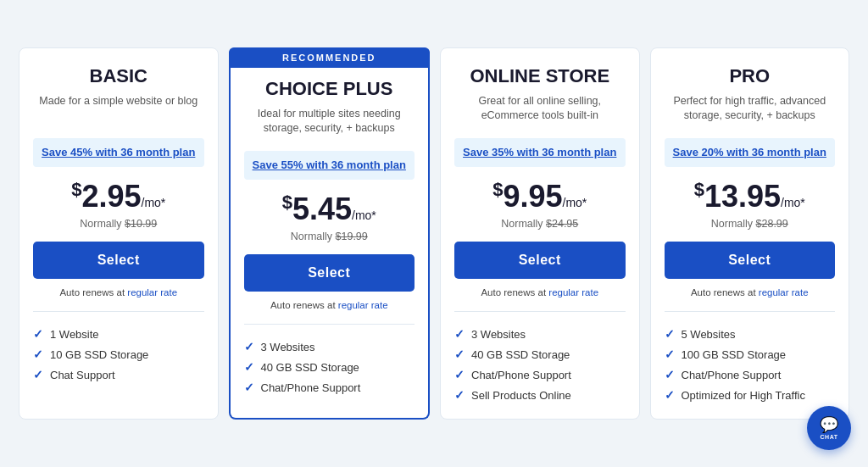 This screenshot has height=467, width=868. What do you see at coordinates (540, 395) in the screenshot?
I see `feature-item: ✓ Sell Products Online` at bounding box center [540, 395].